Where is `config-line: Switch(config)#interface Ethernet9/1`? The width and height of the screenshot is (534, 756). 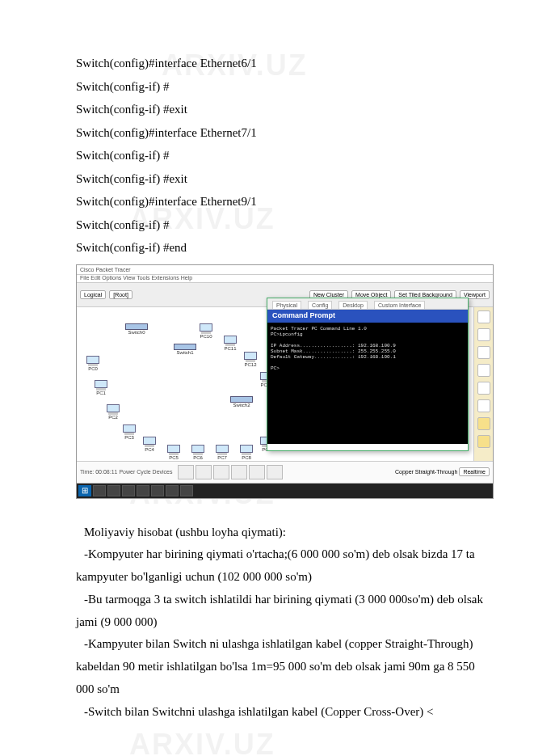
config-line: Switch(config)#interface Ethernet9/1 is located at coordinates (284, 202).